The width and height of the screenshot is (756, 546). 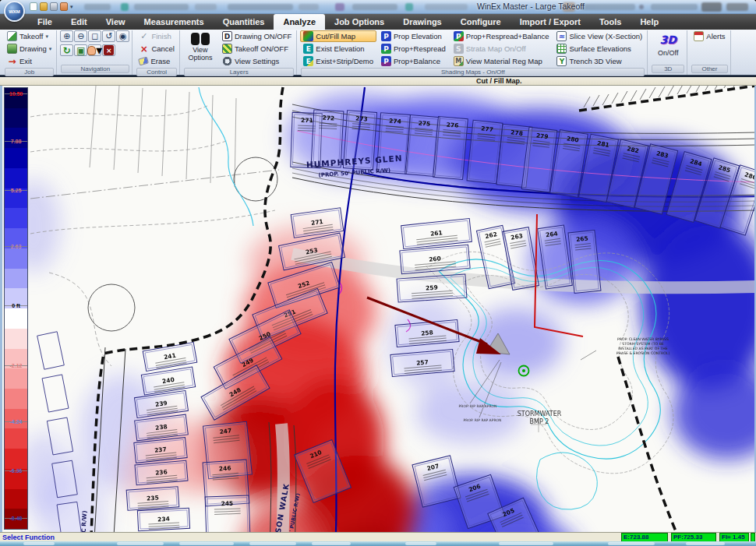 I want to click on menu-edit: Edit, so click(x=79, y=22).